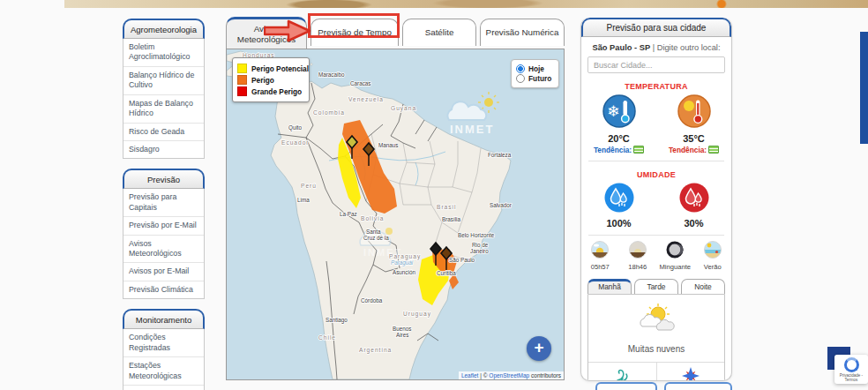 The height and width of the screenshot is (390, 868). Describe the element at coordinates (164, 53) in the screenshot. I see `sidebar-link: Boletim Agroclimatológico` at that location.